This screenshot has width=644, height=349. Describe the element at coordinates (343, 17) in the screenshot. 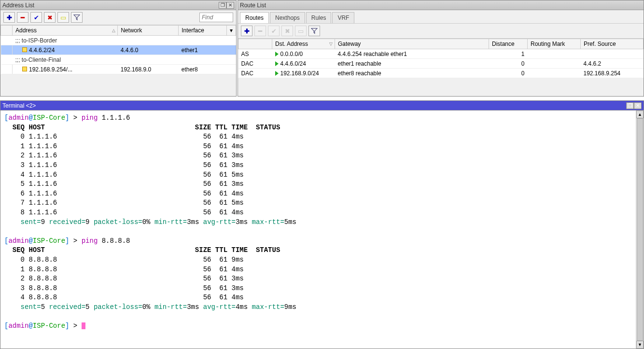

I see `tab-vrf: VRF` at that location.